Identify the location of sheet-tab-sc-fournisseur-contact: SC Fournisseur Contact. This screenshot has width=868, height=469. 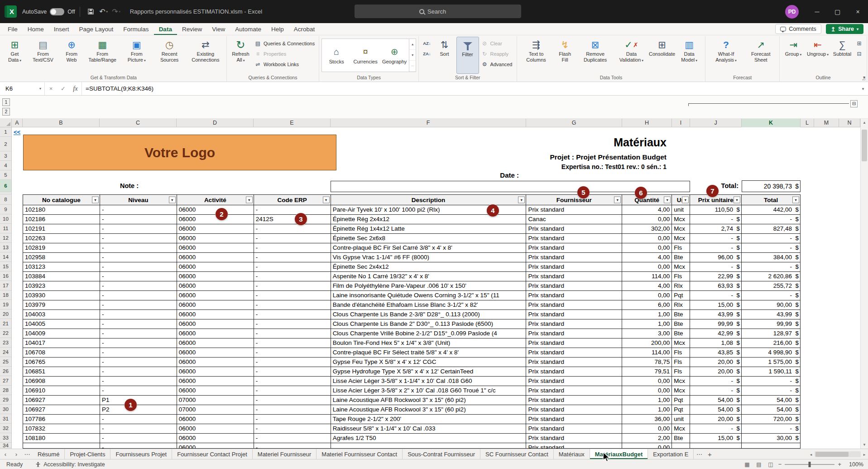
(517, 454).